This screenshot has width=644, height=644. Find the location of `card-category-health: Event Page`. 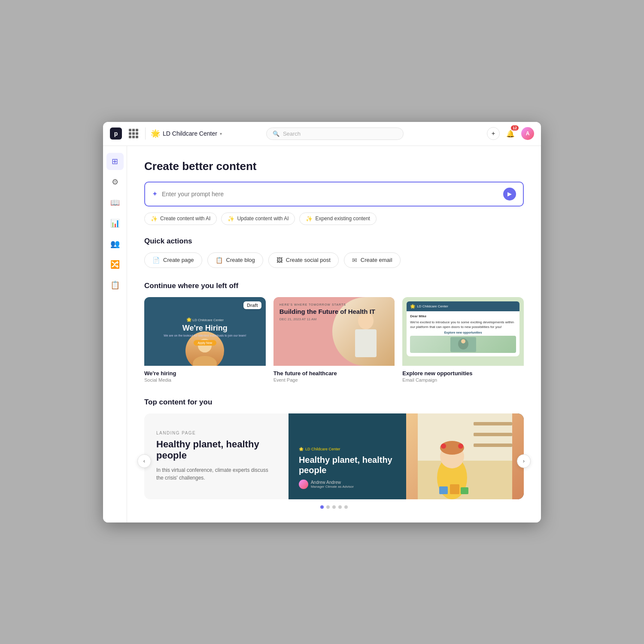

card-category-health: Event Page is located at coordinates (334, 380).